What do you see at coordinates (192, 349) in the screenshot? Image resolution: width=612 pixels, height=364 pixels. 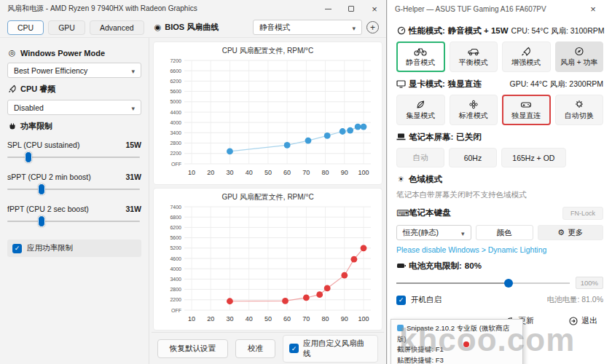 I see `restore-defaults-button: 恢复默认设置` at bounding box center [192, 349].